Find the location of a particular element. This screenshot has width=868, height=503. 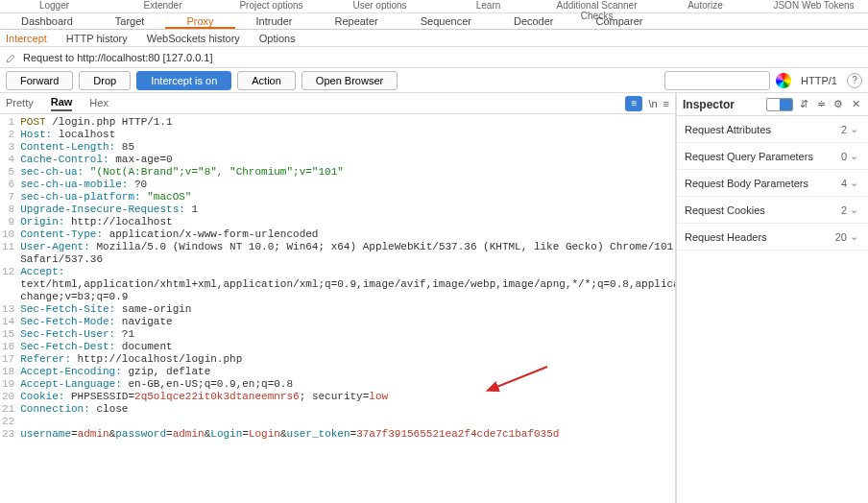

code-line: Cookie: PHPSESSID=2q5olqce22it0k3dtaneem… is located at coordinates (348, 397).